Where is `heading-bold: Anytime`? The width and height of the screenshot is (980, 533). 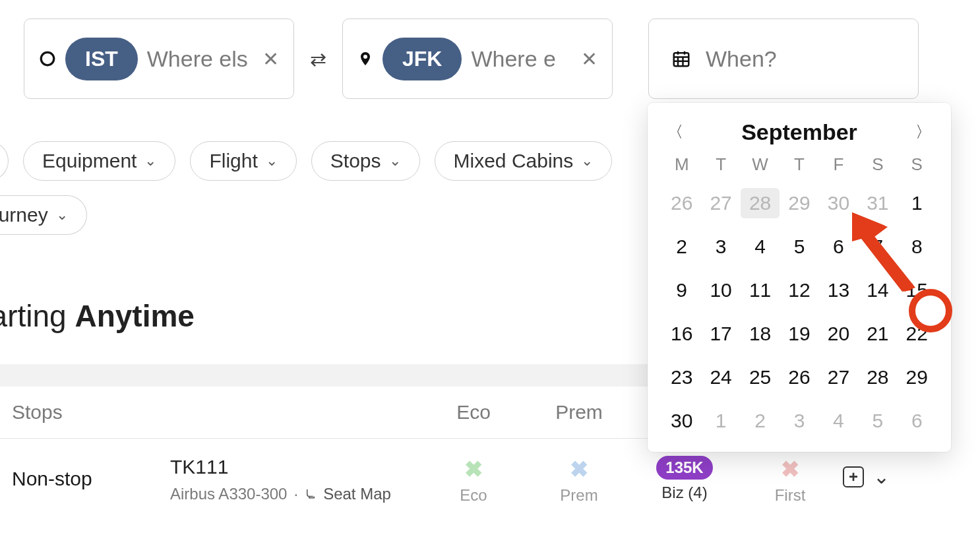 heading-bold: Anytime is located at coordinates (135, 316).